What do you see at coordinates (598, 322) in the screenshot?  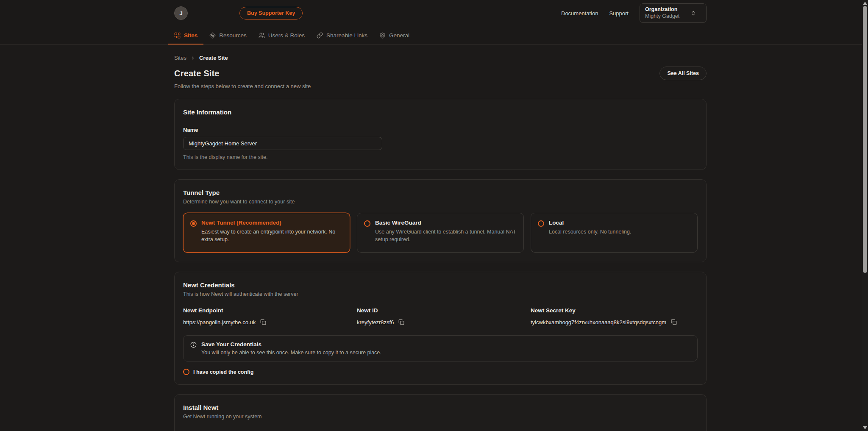 I see `newt-secret-key-value: tyicwkbxamhogg7f4zrvuhxonaaaq8k2sl9xtqsd…` at bounding box center [598, 322].